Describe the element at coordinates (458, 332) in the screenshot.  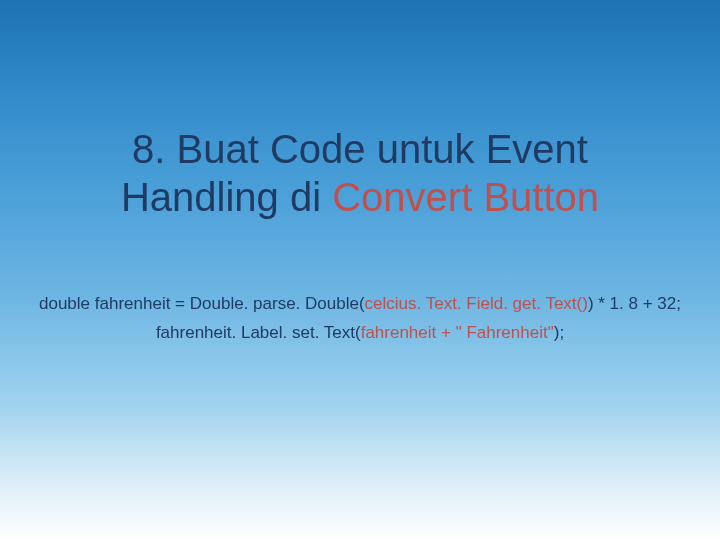
I see `code-l2b: fahrenheit + " Fahrenheit"` at that location.